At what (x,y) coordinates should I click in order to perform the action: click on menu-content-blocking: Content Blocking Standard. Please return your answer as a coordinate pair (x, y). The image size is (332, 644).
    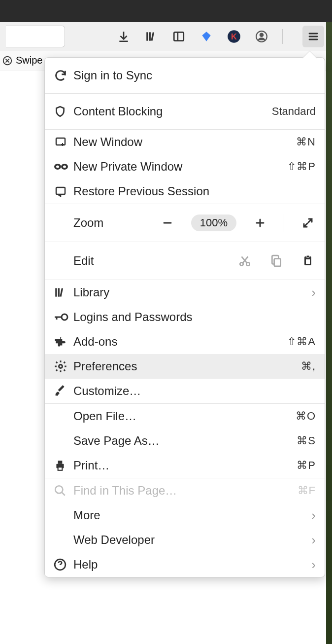
    Looking at the image, I should click on (185, 111).